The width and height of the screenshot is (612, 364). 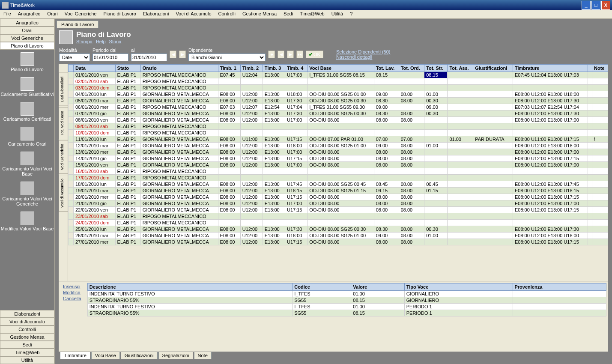 What do you see at coordinates (322, 294) in the screenshot?
I see `detail-cell: I_TFES` at bounding box center [322, 294].